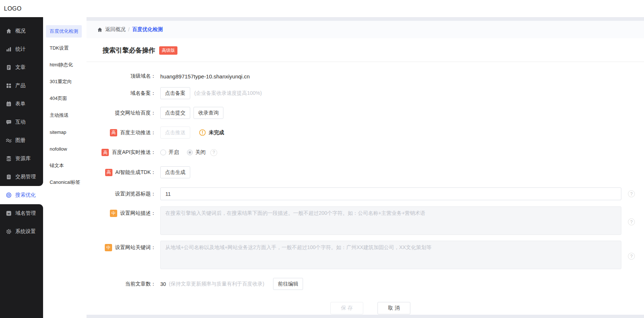 The image size is (644, 318). Describe the element at coordinates (9, 86) in the screenshot. I see `grid-icon` at that location.